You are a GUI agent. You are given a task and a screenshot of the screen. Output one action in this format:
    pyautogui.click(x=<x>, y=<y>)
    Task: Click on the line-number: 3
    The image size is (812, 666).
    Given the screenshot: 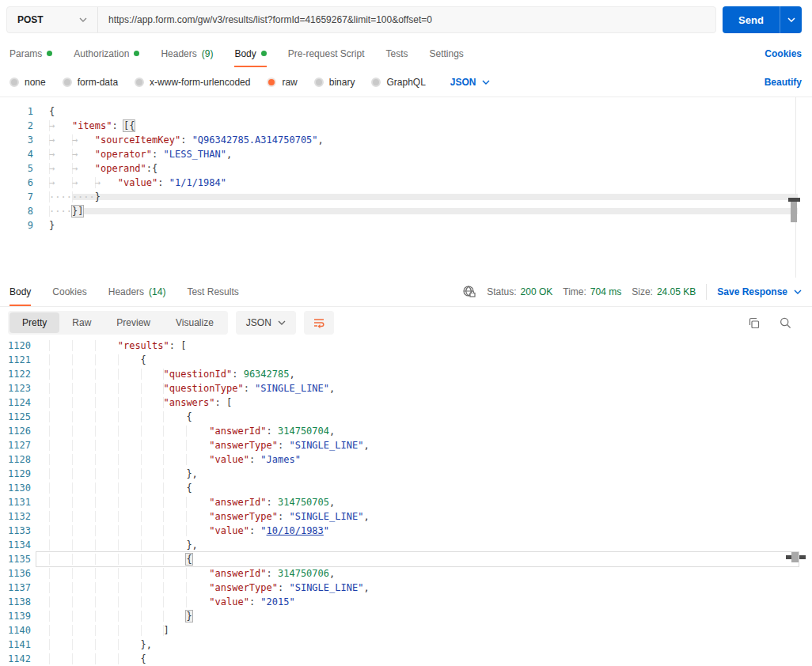 What is the action you would take?
    pyautogui.click(x=17, y=140)
    